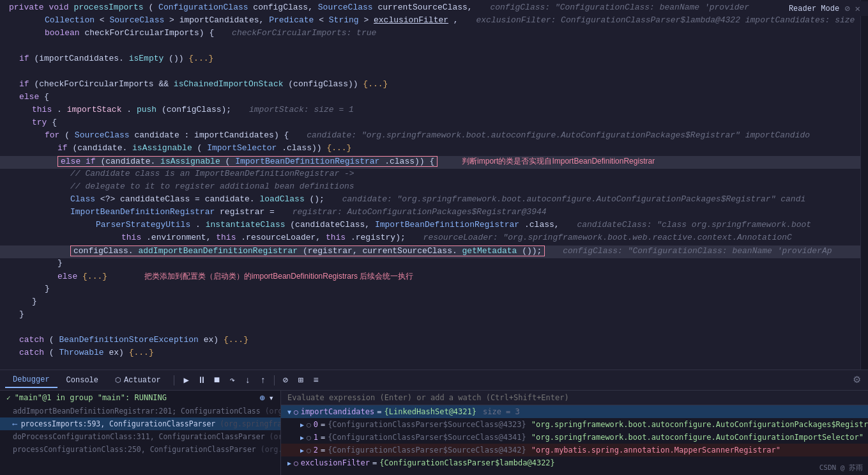 The width and height of the screenshot is (868, 475). Describe the element at coordinates (31, 380) in the screenshot. I see `tab-debugger: Debugger` at that location.